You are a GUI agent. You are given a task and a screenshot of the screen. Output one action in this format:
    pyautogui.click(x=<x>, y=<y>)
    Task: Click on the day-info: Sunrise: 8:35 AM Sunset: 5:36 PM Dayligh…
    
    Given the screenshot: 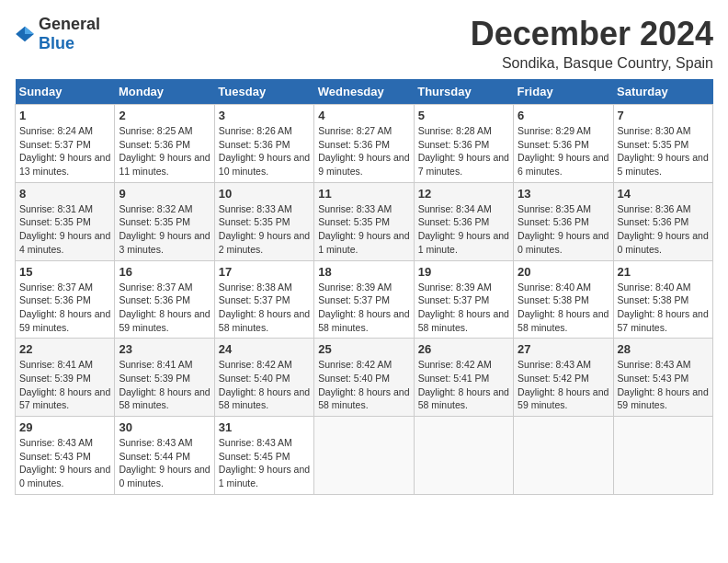 What is the action you would take?
    pyautogui.click(x=563, y=230)
    